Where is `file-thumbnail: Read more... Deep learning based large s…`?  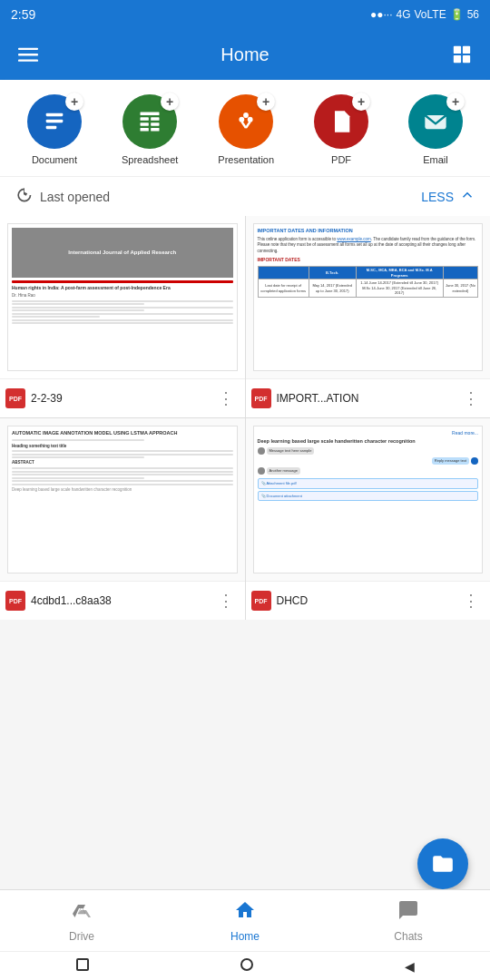
file-thumbnail: Read more... Deep learning based large s… is located at coordinates (368, 500).